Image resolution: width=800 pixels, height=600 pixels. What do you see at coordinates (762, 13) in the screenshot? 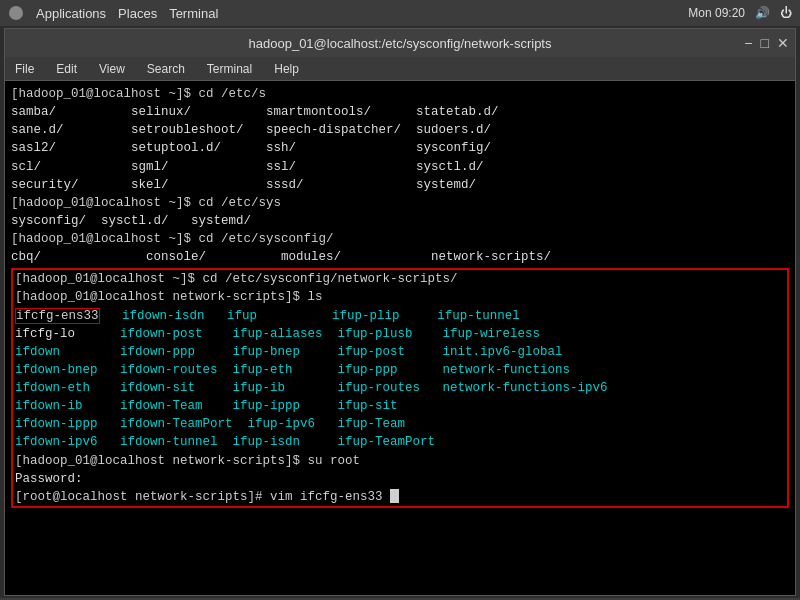
I see `volume-icon: 🔊` at bounding box center [762, 13].